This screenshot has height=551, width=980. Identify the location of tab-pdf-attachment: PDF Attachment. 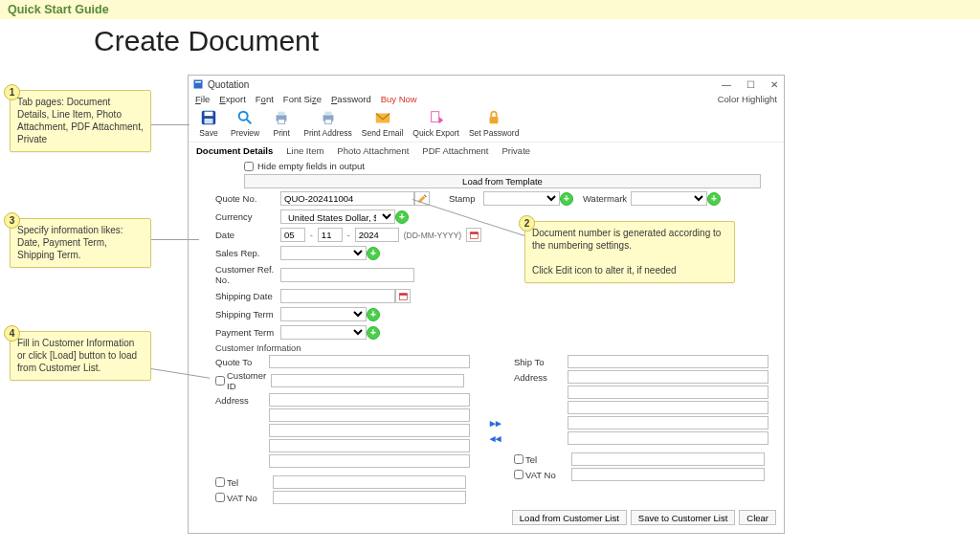
(456, 151).